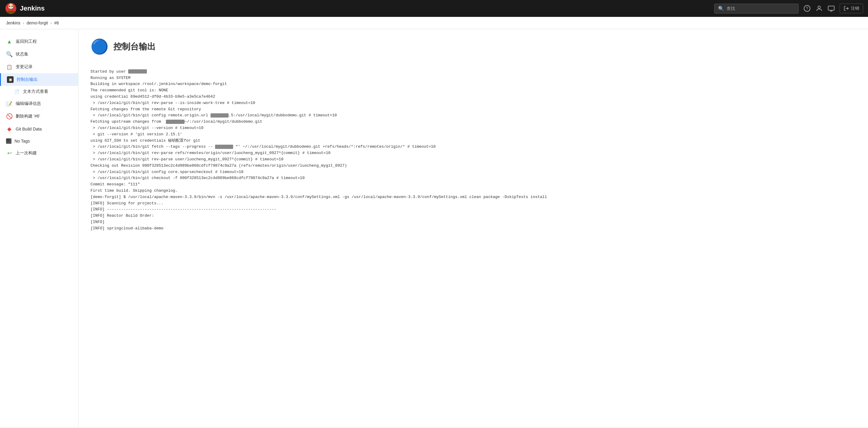  I want to click on logout-label: 注销, so click(855, 8).